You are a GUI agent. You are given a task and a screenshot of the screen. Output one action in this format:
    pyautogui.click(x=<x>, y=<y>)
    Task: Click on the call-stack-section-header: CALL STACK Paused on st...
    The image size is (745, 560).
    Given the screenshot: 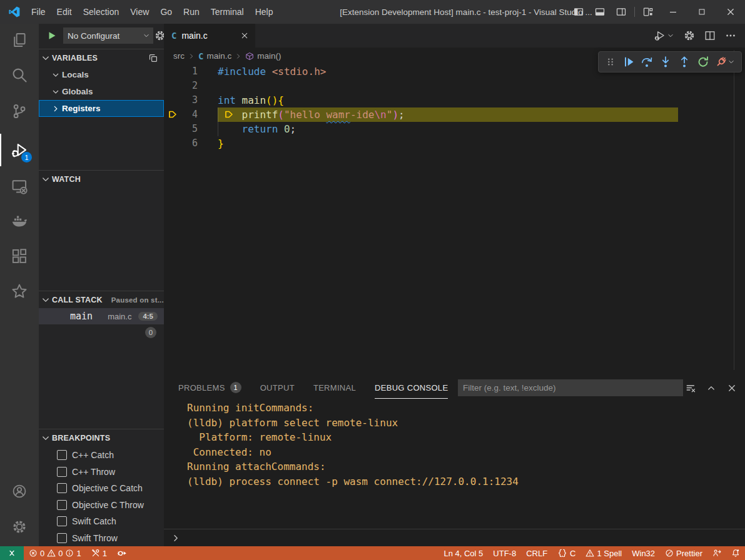 What is the action you would take?
    pyautogui.click(x=101, y=300)
    